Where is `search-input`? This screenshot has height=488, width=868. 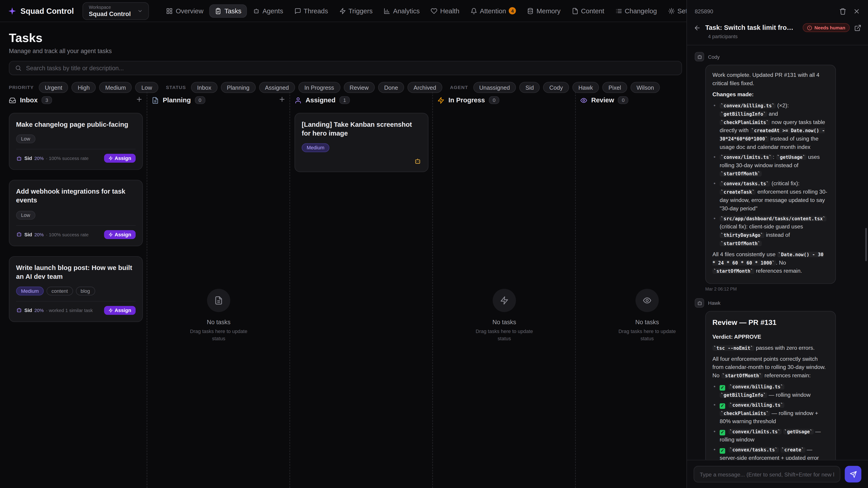 search-input is located at coordinates (351, 68).